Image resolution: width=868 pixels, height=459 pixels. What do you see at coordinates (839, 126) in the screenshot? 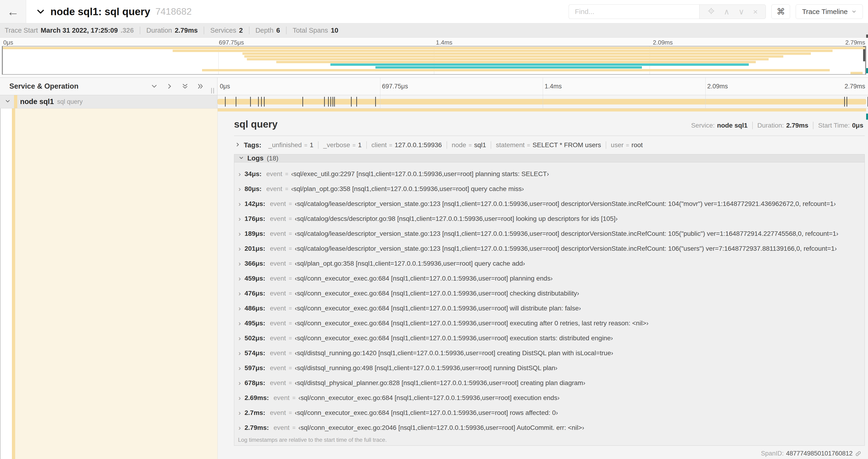
I see `span-meta-item: Start Time: 0μs` at bounding box center [839, 126].